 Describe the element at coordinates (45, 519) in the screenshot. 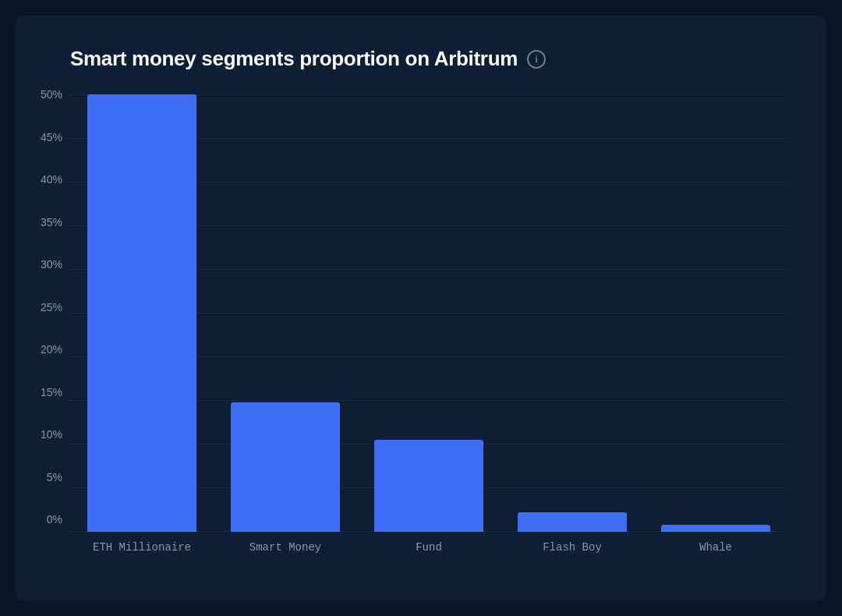

I see `y-axis-label: 0%` at that location.